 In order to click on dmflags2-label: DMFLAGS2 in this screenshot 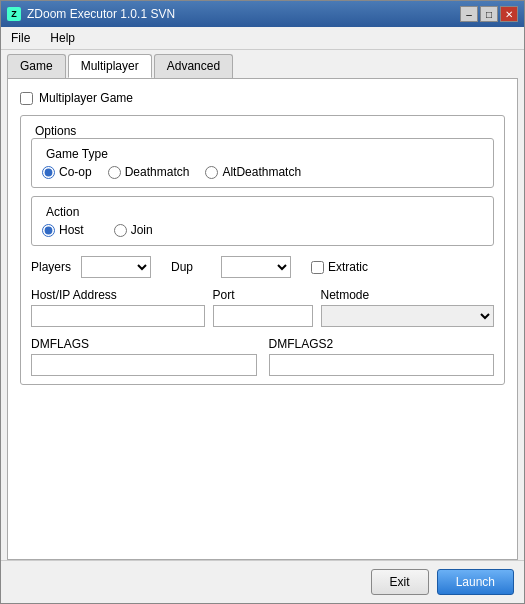, I will do `click(382, 344)`.